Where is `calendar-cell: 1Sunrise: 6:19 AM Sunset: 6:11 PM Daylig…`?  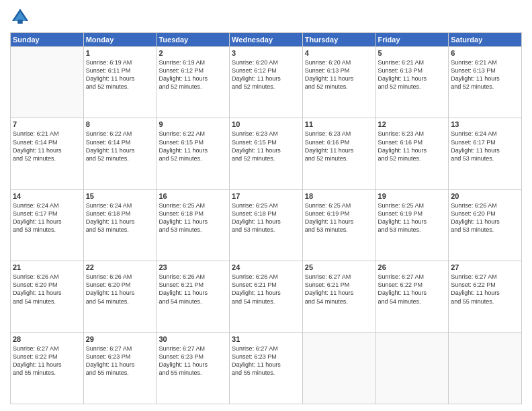
calendar-cell: 1Sunrise: 6:19 AM Sunset: 6:11 PM Daylig… is located at coordinates (120, 83).